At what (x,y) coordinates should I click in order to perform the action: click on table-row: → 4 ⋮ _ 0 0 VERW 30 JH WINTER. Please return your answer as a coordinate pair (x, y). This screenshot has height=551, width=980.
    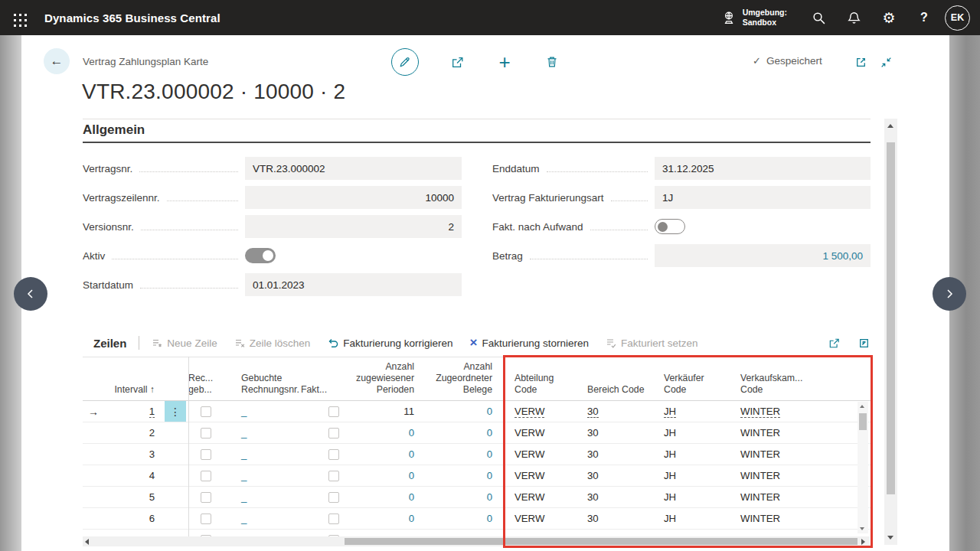
    Looking at the image, I should click on (476, 476).